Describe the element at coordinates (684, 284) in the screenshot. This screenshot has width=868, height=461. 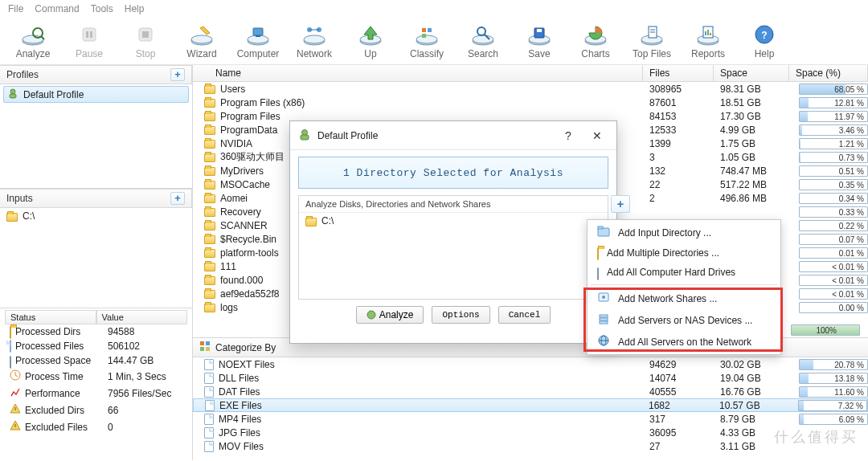
I see `menu-separator` at that location.